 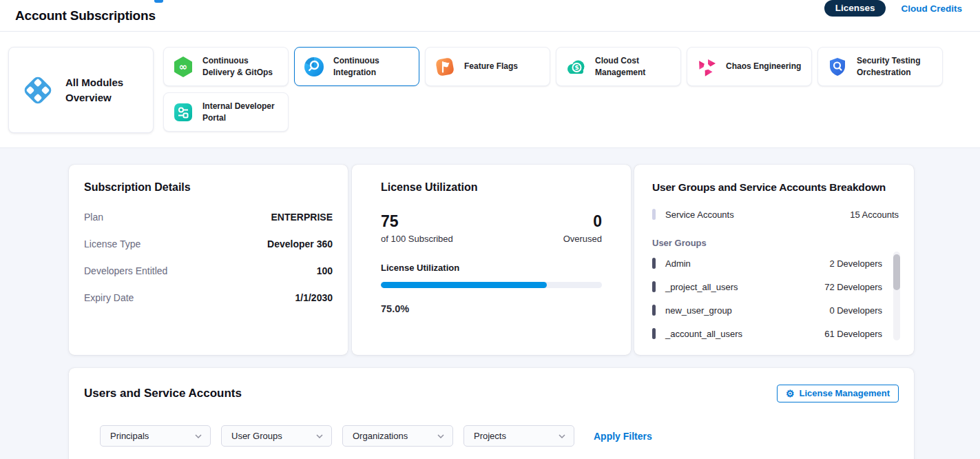 What do you see at coordinates (492, 436) in the screenshot?
I see `filters-row: Principals User Groups Organizations Pro…` at bounding box center [492, 436].